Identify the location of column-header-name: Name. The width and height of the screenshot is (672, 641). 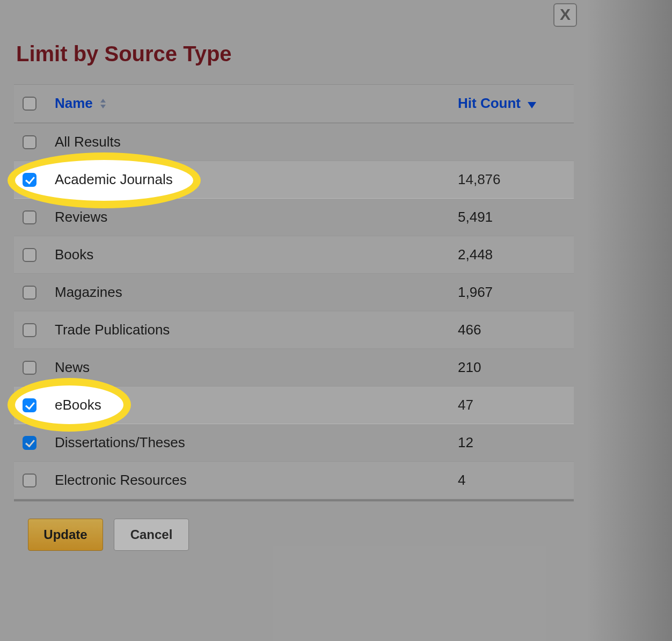
(257, 104).